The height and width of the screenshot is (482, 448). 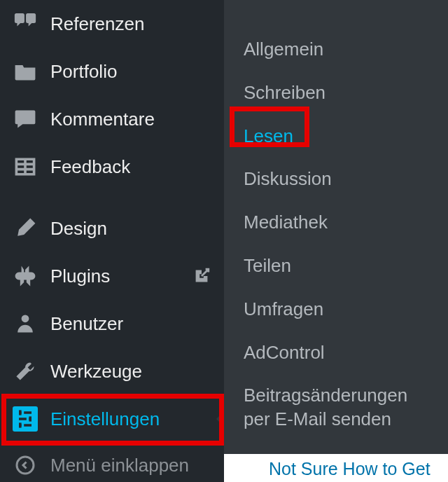 I want to click on users-icon, so click(x=25, y=324).